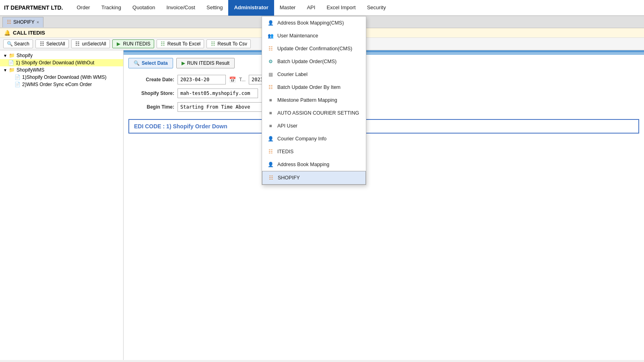  What do you see at coordinates (215, 8) in the screenshot?
I see `nav-setting: Setting` at bounding box center [215, 8].